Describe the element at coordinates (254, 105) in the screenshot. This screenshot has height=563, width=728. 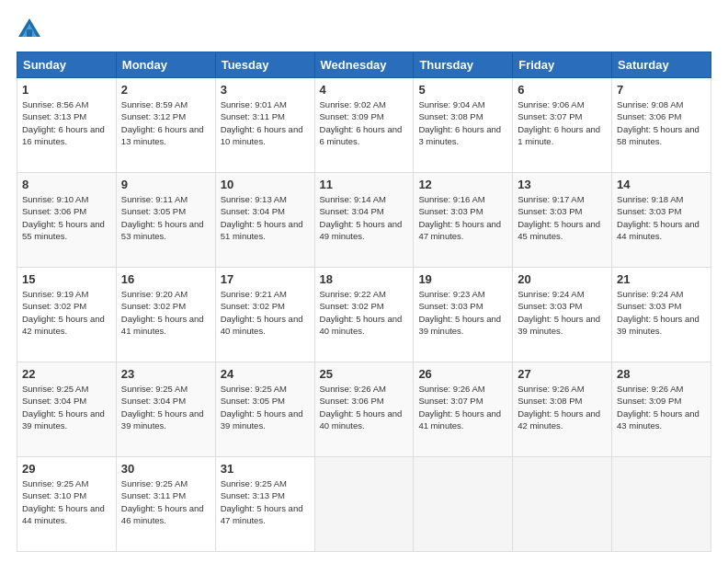
I see `sunrise: Sunrise: 9:01 AM` at that location.